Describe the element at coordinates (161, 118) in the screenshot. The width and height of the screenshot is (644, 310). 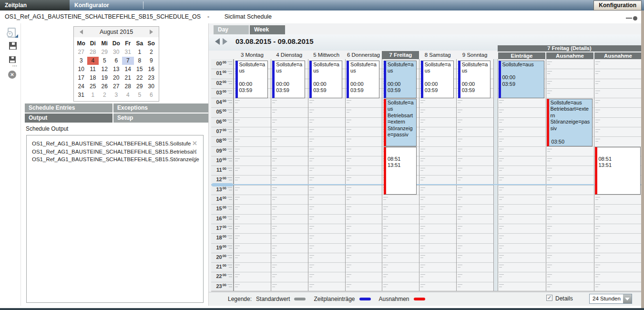
I see `left-tab-setup: Setup` at that location.